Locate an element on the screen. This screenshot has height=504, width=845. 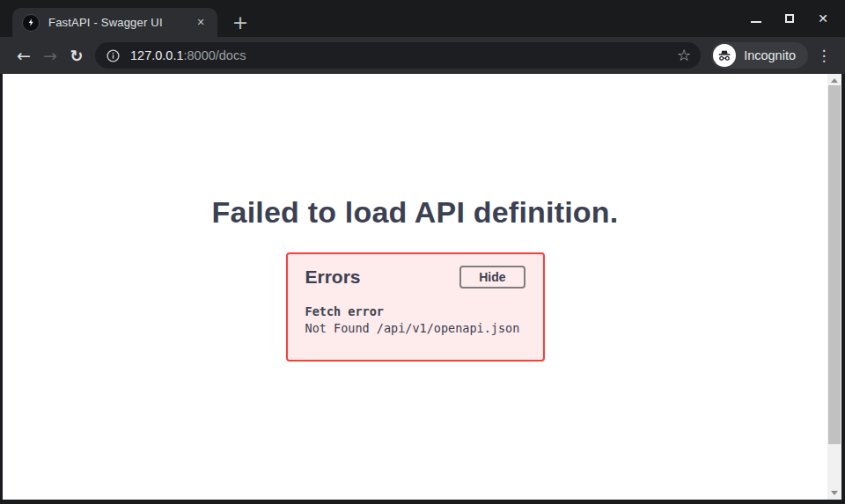
bookmark-star-icon: ☆ is located at coordinates (684, 55).